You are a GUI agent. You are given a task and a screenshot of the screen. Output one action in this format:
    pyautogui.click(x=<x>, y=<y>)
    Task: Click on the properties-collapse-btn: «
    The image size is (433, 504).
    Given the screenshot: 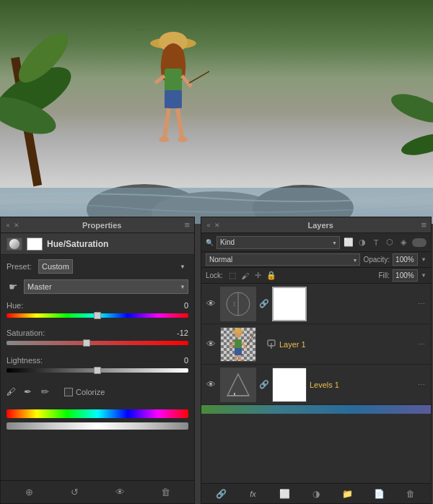 What is the action you would take?
    pyautogui.click(x=8, y=225)
    